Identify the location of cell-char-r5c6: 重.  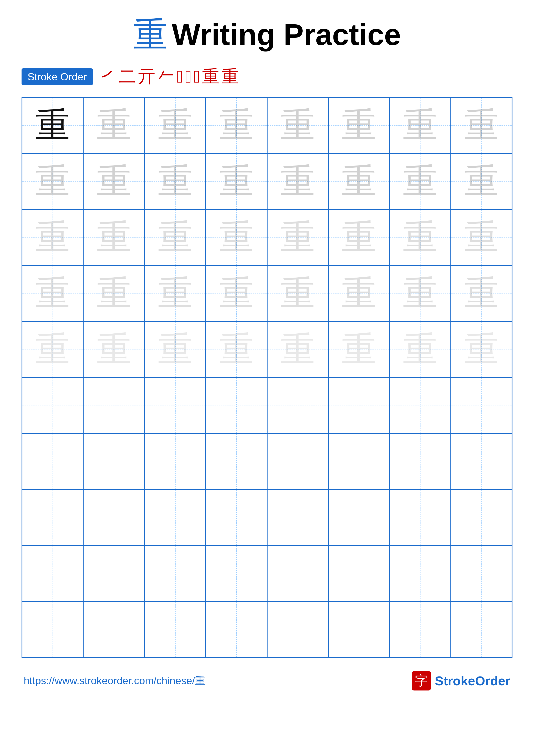
(359, 350).